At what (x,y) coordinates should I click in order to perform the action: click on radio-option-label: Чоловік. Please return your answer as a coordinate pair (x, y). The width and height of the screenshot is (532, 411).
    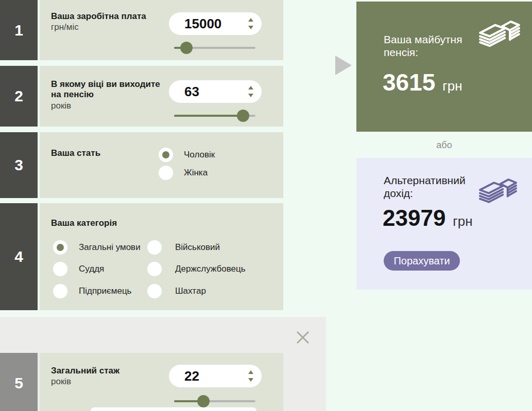
    Looking at the image, I should click on (199, 155).